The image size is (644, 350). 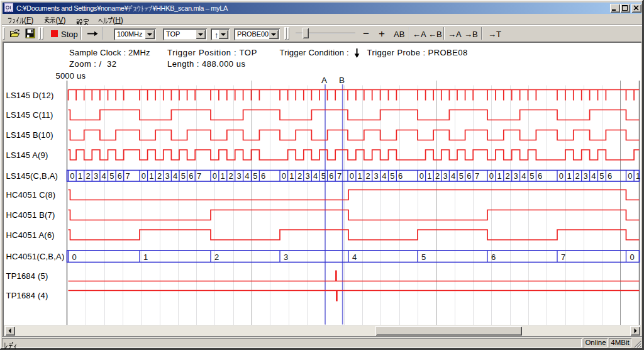 I want to click on svg-text: LS145 C(11), so click(x=30, y=115).